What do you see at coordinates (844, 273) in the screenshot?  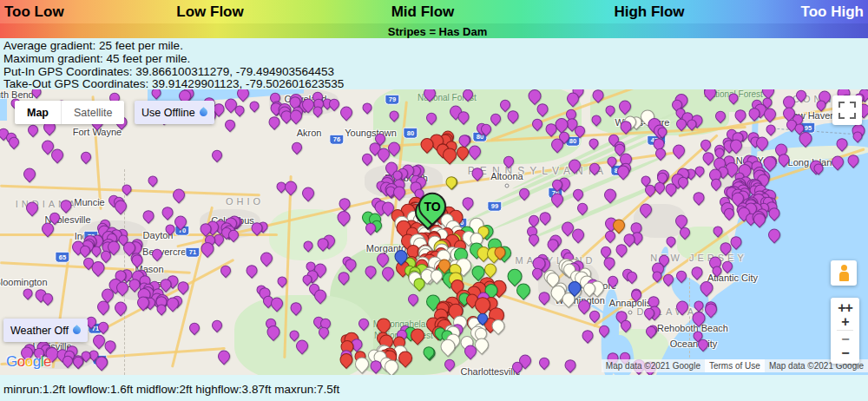 I see `pegman-button` at bounding box center [844, 273].